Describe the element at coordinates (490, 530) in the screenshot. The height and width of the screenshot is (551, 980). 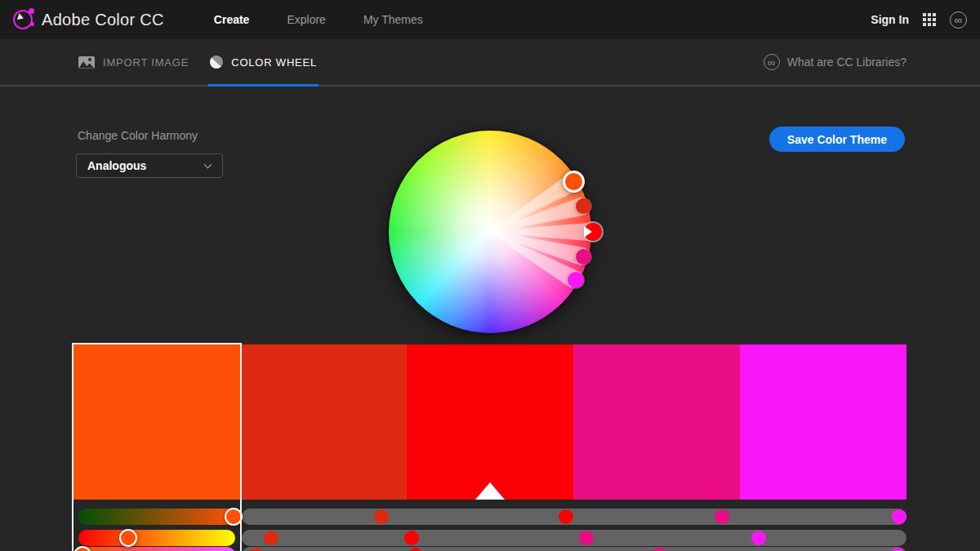
I see `sliders` at that location.